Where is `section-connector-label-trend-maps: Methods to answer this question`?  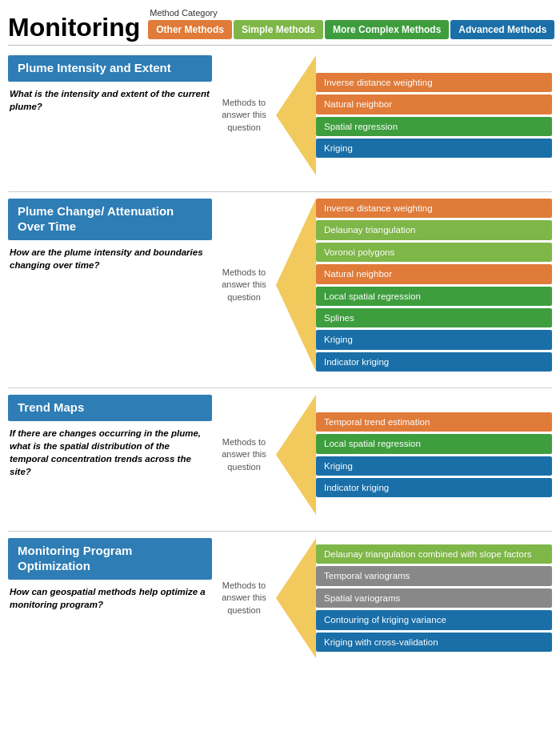 section-connector-label-trend-maps: Methods to answer this question is located at coordinates (244, 455).